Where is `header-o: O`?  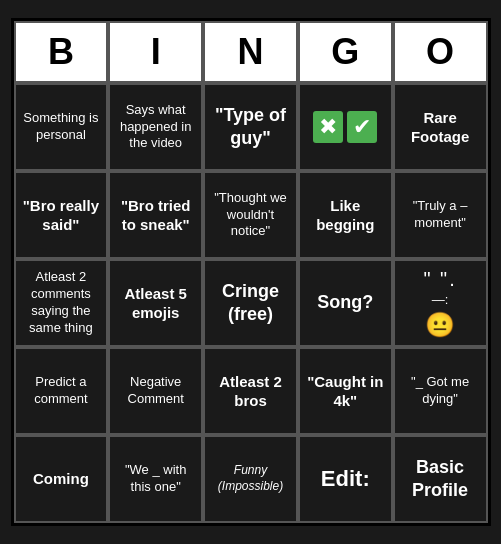
header-o: O is located at coordinates (440, 52).